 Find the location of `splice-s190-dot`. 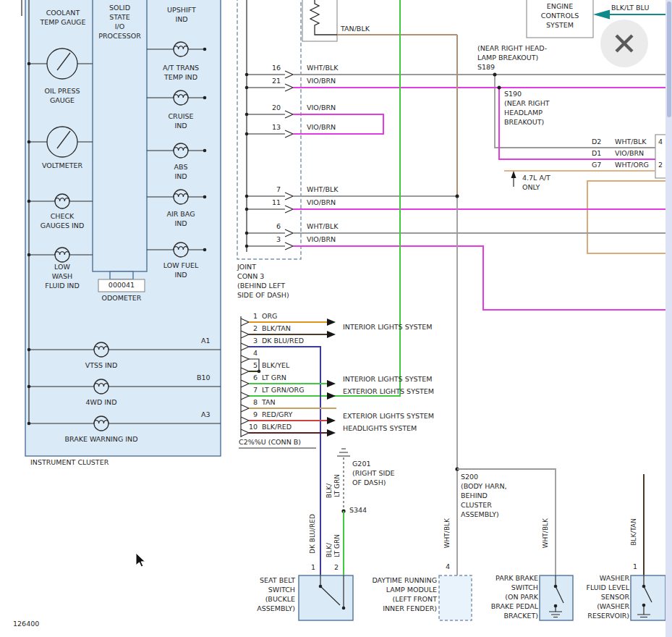

splice-s190-dot is located at coordinates (499, 88).